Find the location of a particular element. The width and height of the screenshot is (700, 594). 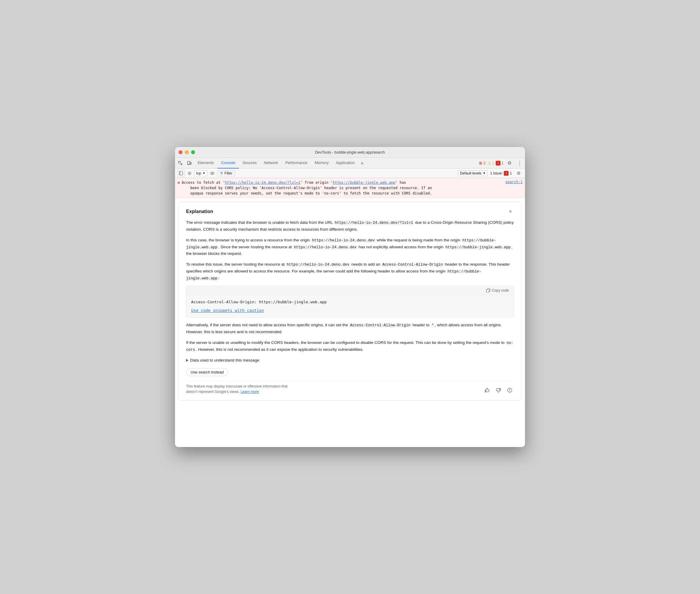

close-button is located at coordinates (180, 152).